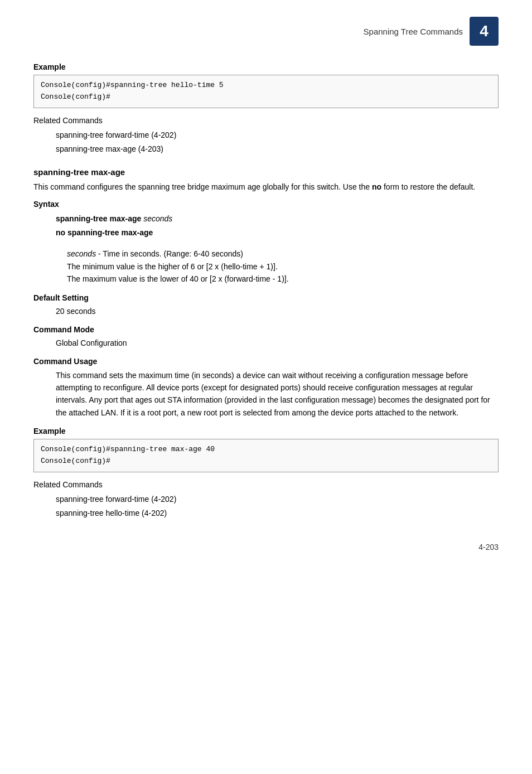 The width and height of the screenshot is (532, 774). I want to click on default-section: Default Setting 20 seconds, so click(266, 306).